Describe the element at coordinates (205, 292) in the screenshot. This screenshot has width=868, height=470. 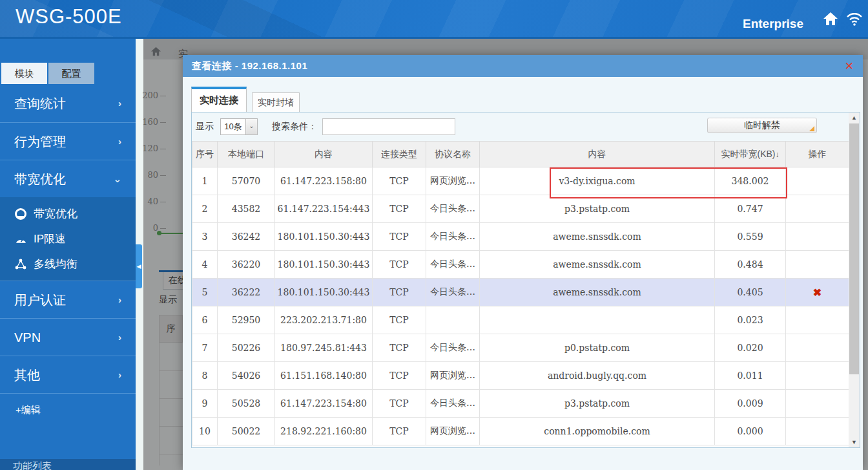
I see `table-cell: 5` at that location.